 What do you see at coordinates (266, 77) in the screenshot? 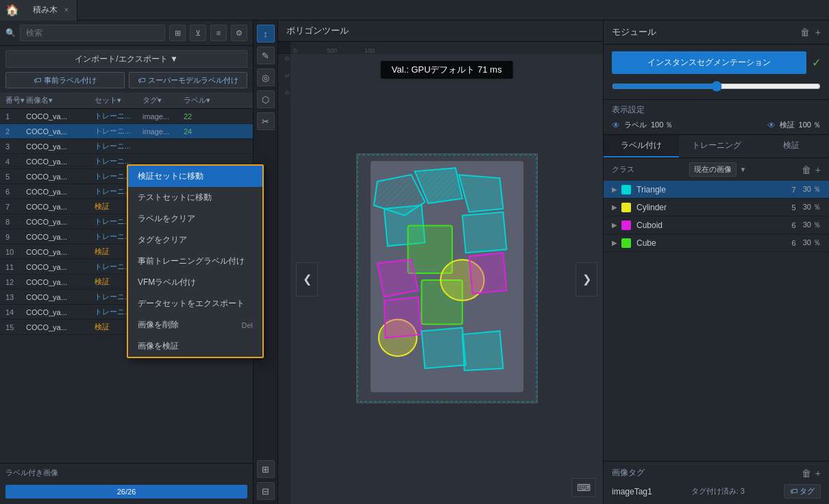
I see `tool-circle: ◎` at bounding box center [266, 77].